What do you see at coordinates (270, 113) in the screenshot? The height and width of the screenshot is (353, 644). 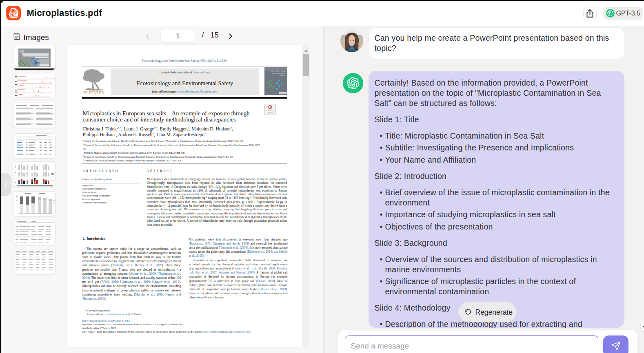 I see `svg-text: updates` at bounding box center [270, 113].